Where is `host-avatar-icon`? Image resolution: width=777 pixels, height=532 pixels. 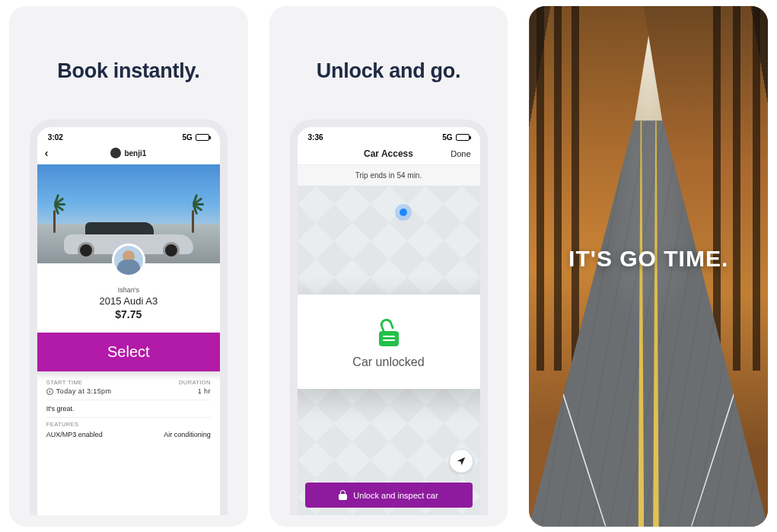 host-avatar-icon is located at coordinates (116, 153).